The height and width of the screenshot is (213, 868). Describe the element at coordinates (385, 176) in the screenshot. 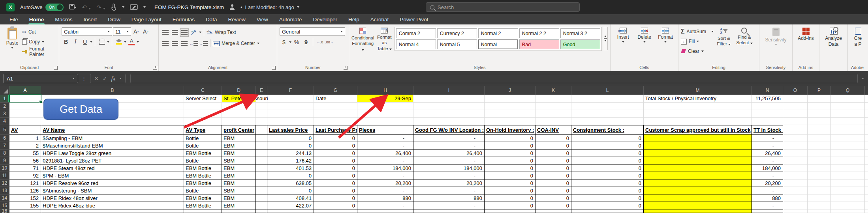

I see `cell-H11: -` at that location.